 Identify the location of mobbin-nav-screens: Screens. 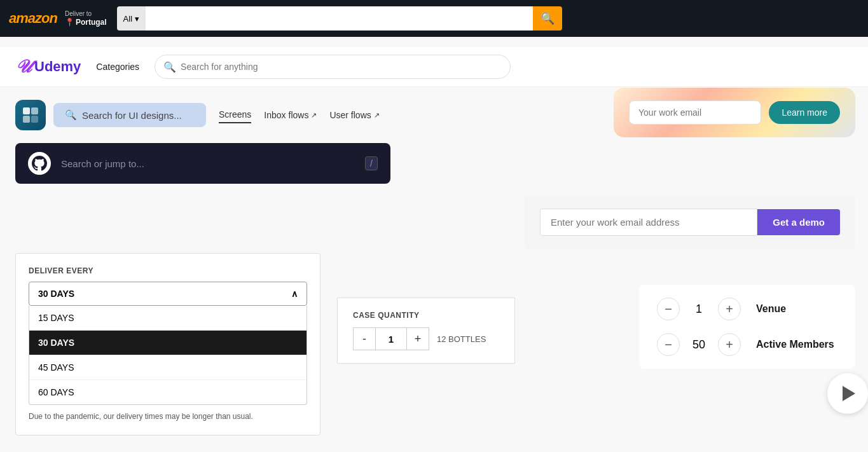
(235, 115).